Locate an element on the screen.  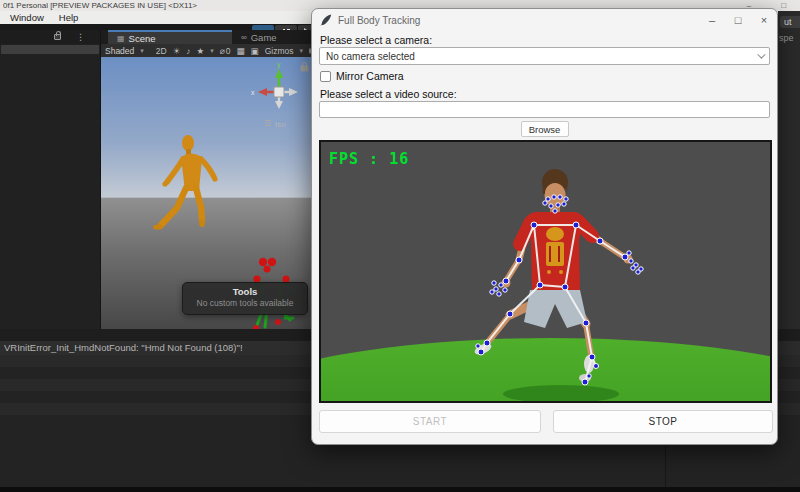
effects-icon: ★ is located at coordinates (201, 51).